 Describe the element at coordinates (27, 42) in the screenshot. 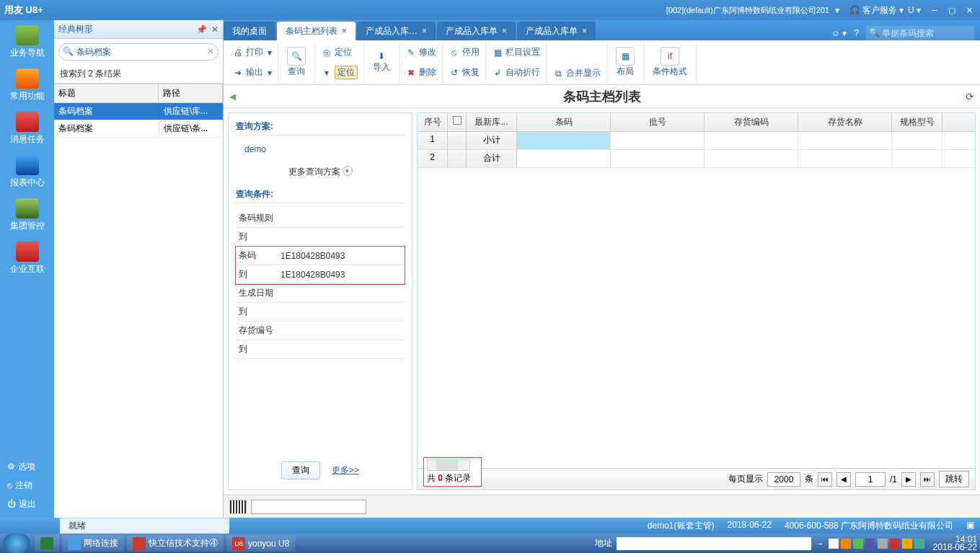

I see `nav-business: 业务导航` at that location.